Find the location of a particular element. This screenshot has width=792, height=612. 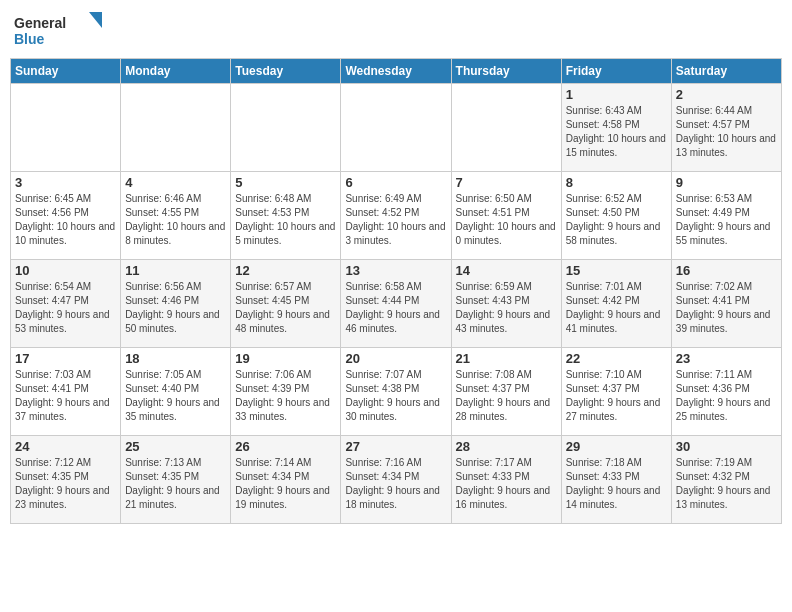

day-number: 16 is located at coordinates (726, 270).